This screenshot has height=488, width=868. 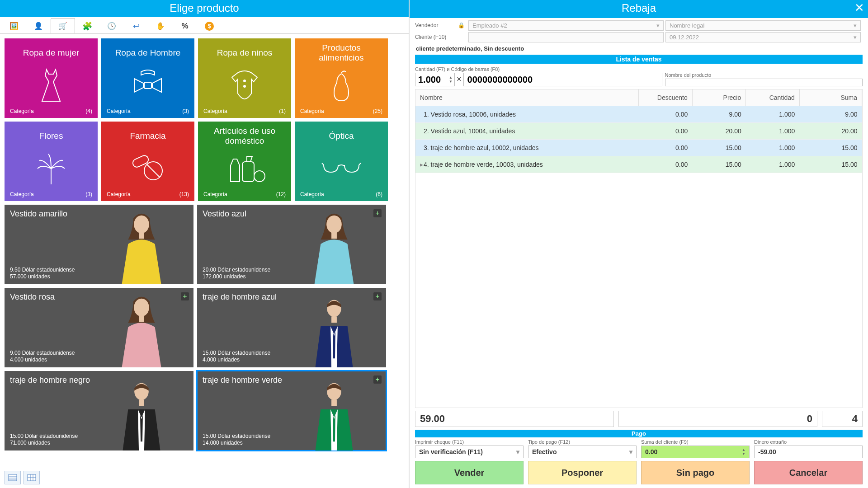 What do you see at coordinates (99, 380) in the screenshot?
I see `product-label: traje de hombre negro` at bounding box center [99, 380].